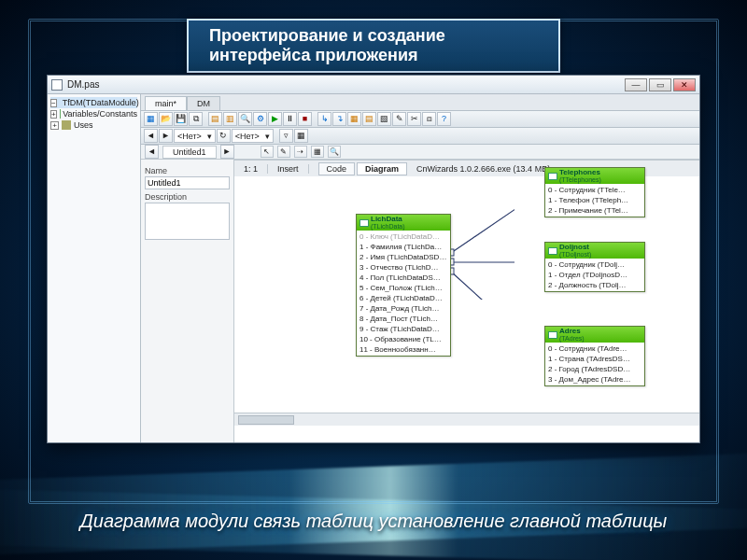 The width and height of the screenshot is (747, 560). Describe the element at coordinates (595, 349) in the screenshot. I see `field-row: 0 - Сотрудник (TAdre…` at that location.